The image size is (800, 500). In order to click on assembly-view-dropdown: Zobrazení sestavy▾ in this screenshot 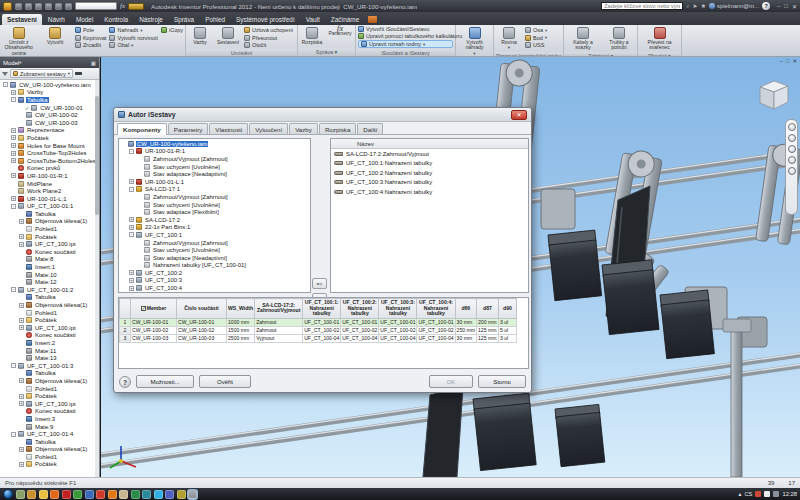, I will do `click(42, 74)`.